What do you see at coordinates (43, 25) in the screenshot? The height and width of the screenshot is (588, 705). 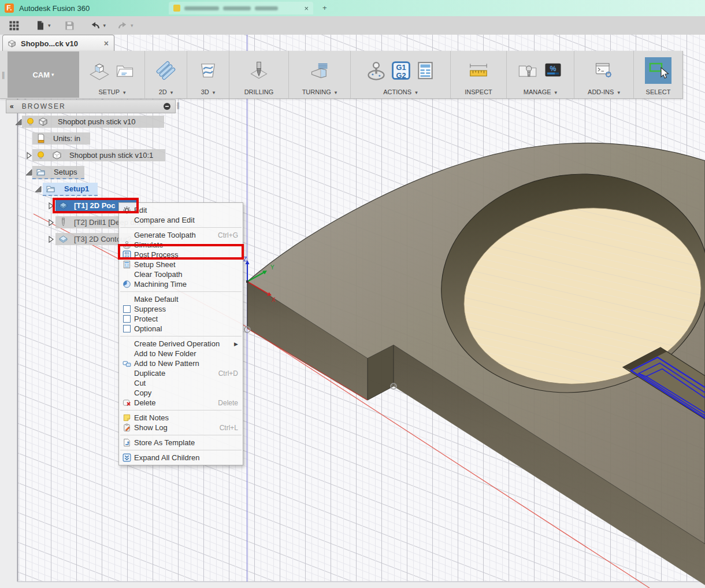 I see `new-file-button: ▾` at bounding box center [43, 25].